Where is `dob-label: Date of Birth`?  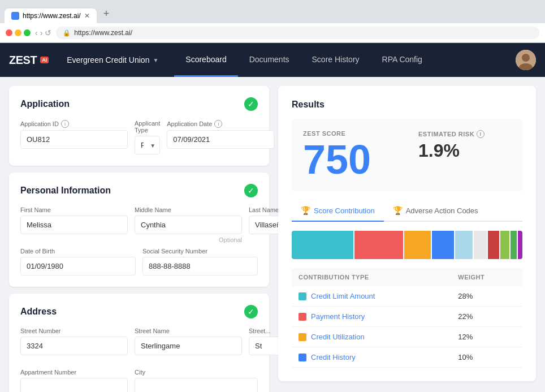
dob-label: Date of Birth is located at coordinates (78, 251).